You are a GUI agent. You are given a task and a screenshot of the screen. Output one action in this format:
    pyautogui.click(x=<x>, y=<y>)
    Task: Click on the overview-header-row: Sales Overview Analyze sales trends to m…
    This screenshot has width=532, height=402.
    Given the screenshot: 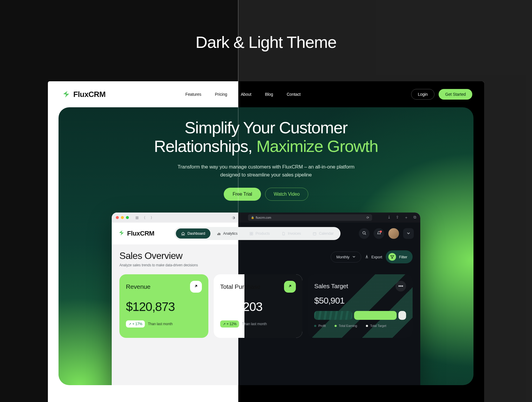 What is the action you would take?
    pyautogui.click(x=266, y=259)
    